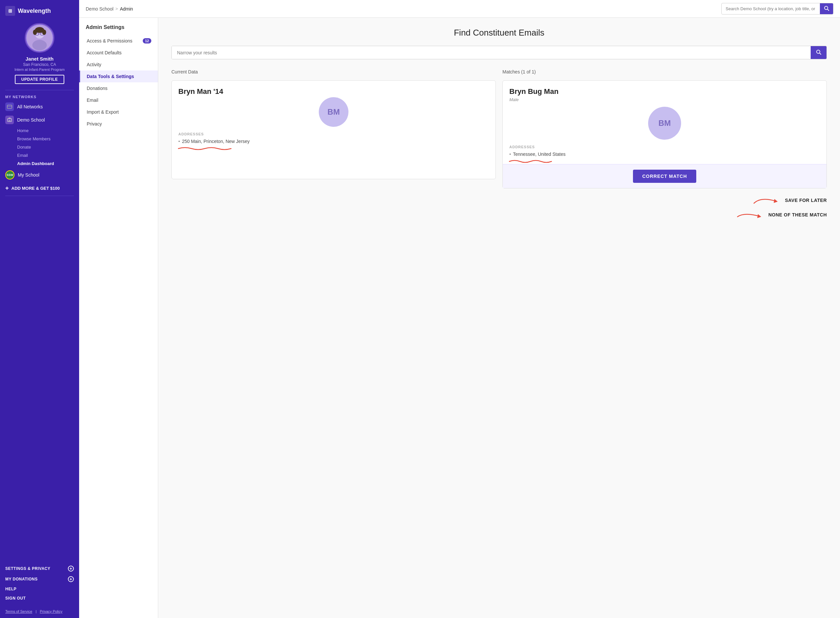  I want to click on plus-icon: +, so click(7, 189).